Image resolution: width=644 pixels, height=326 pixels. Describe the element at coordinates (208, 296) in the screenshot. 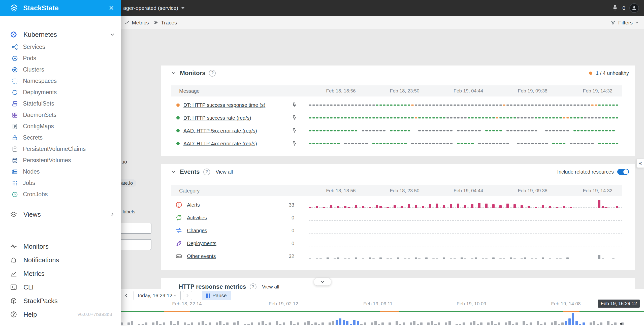

I see `pause-icon` at that location.